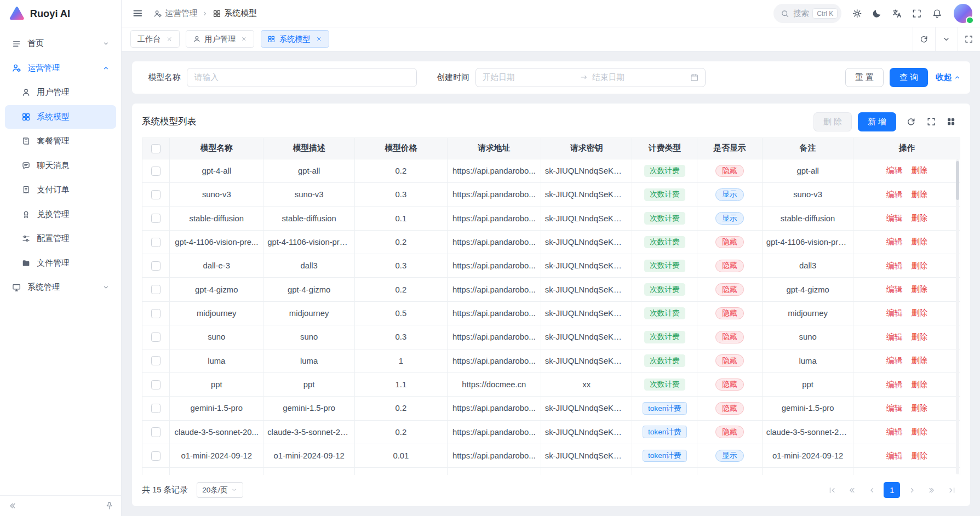 This screenshot has height=516, width=980. Describe the element at coordinates (907, 148) in the screenshot. I see `column-header: 操作` at that location.